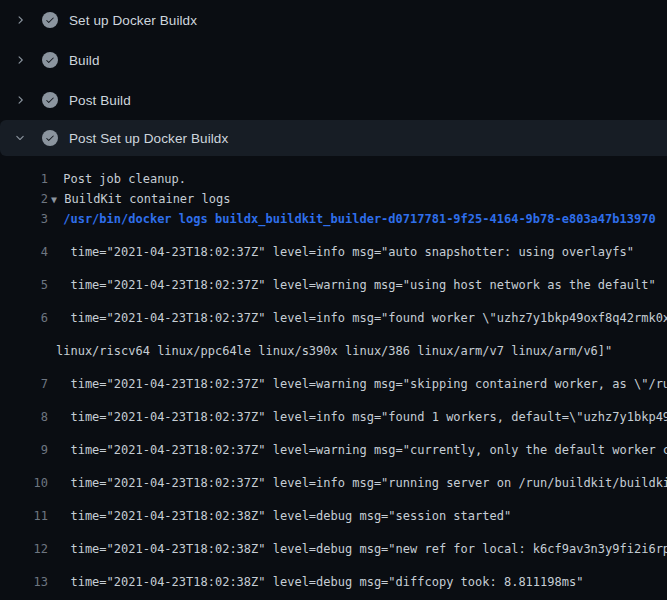  Describe the element at coordinates (24, 179) in the screenshot. I see `line-number: 1` at that location.